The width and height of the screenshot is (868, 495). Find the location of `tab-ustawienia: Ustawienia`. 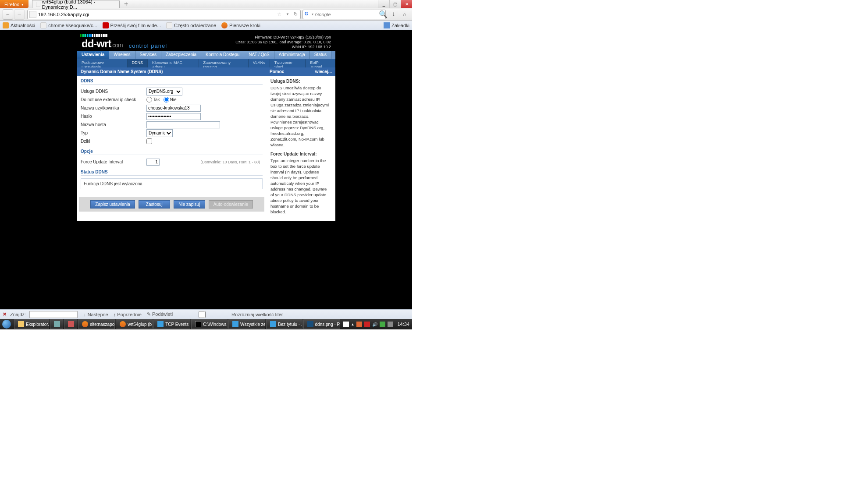

tab-ustawienia: Ustawienia is located at coordinates (93, 55).